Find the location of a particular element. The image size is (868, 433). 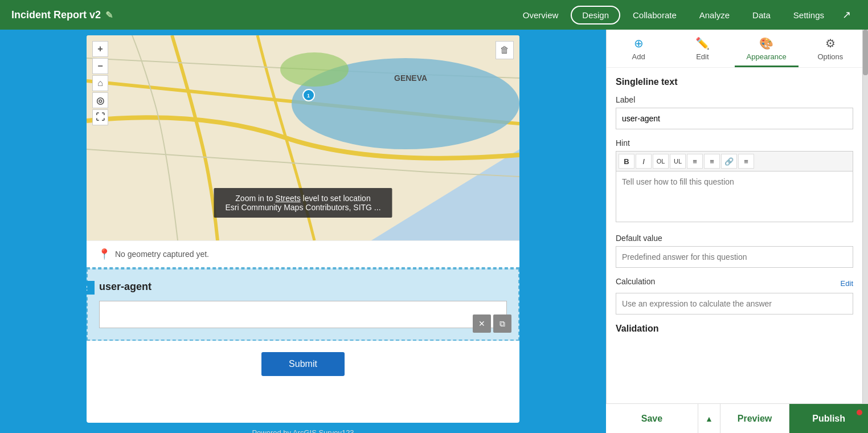

zoom-out-button: − is located at coordinates (100, 66).